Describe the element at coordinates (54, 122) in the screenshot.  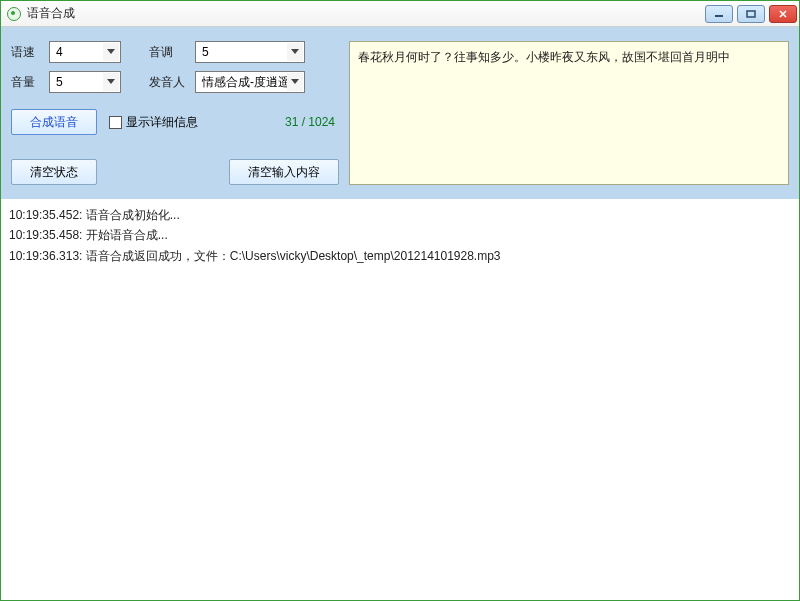
I see `synthesize-button-label: 合成语音` at that location.